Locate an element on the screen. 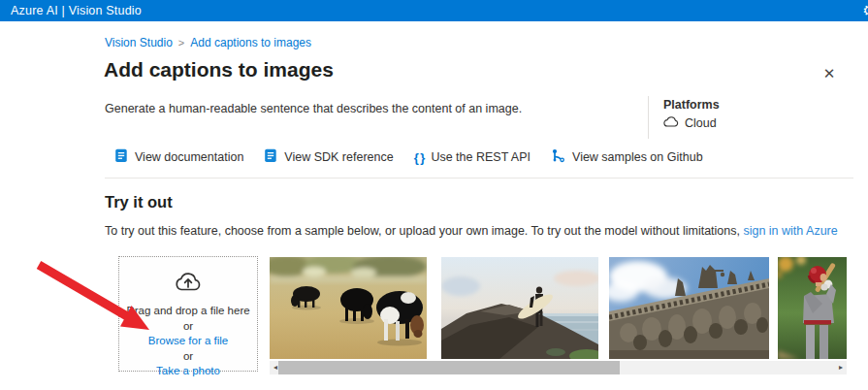 The image size is (868, 390). sample-image-baseball is located at coordinates (813, 309).